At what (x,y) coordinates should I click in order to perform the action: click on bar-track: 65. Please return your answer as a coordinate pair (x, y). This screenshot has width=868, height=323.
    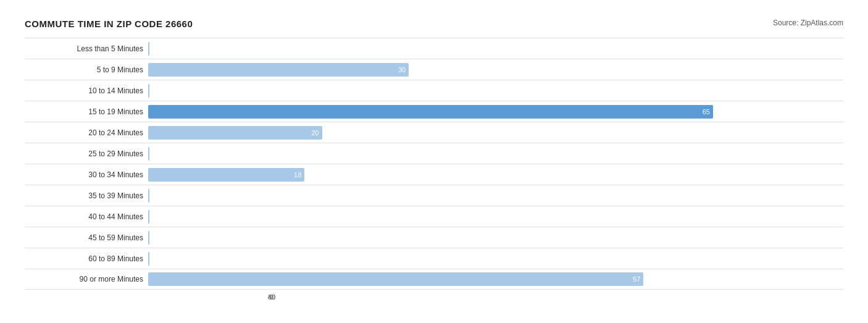
    Looking at the image, I should click on (496, 112).